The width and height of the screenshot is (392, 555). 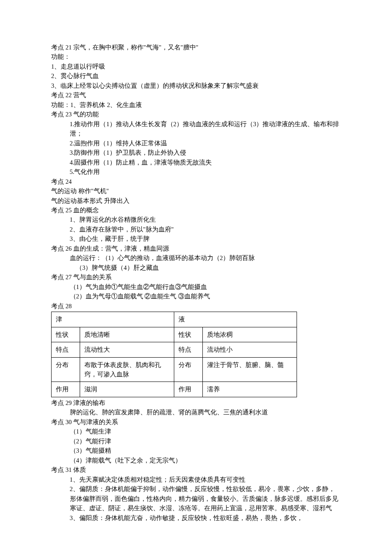 What do you see at coordinates (196, 470) in the screenshot?
I see `text: 考点 31 体质` at bounding box center [196, 470].